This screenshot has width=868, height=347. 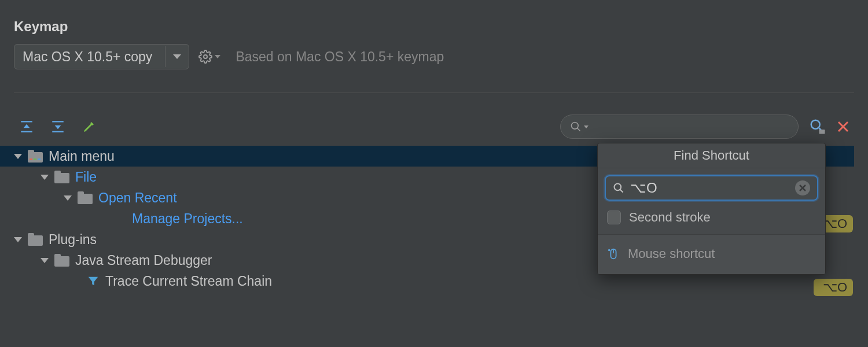 I want to click on tree-label: Java Stream Debugger, so click(x=144, y=260).